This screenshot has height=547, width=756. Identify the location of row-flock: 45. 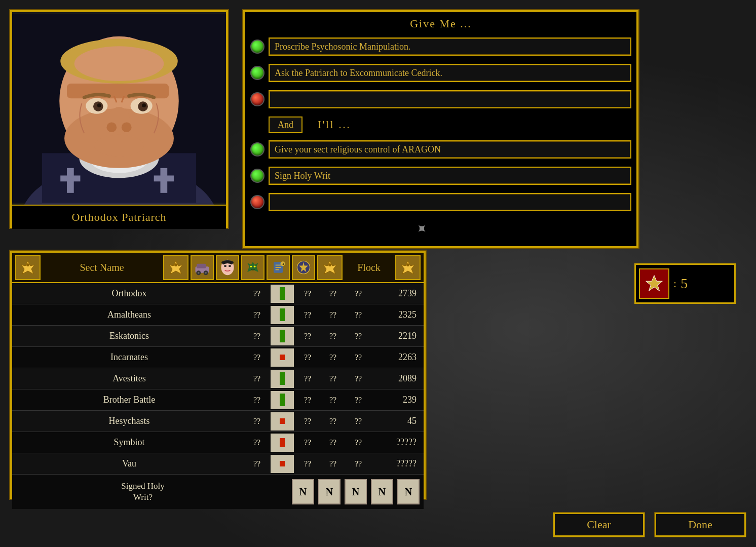
(396, 421).